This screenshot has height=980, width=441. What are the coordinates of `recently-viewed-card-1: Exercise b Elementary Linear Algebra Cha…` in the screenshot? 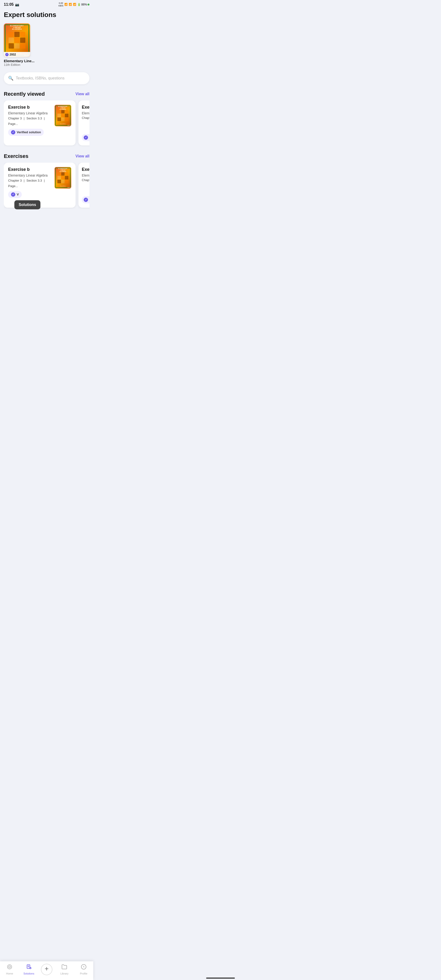 It's located at (40, 123).